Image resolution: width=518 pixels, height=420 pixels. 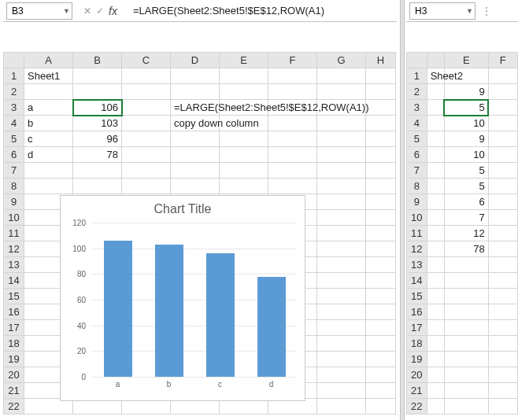 What do you see at coordinates (417, 265) in the screenshot?
I see `row-header: 13` at bounding box center [417, 265].